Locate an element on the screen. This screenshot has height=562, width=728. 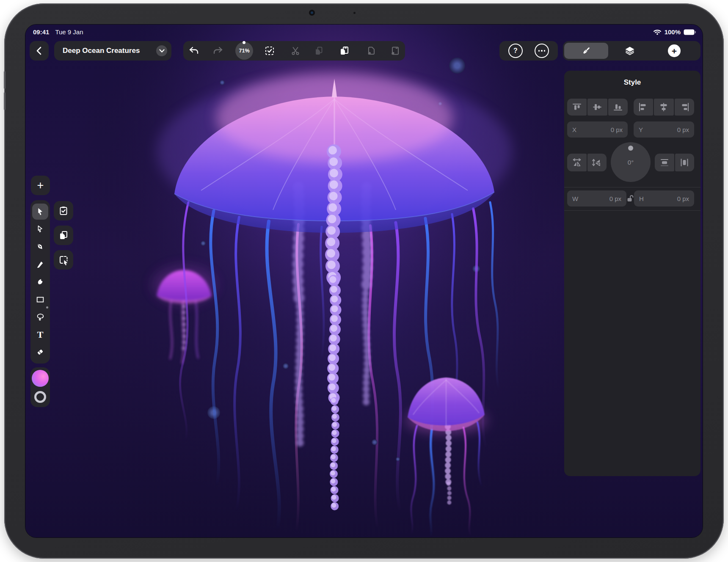
node-tool is located at coordinates (40, 229).